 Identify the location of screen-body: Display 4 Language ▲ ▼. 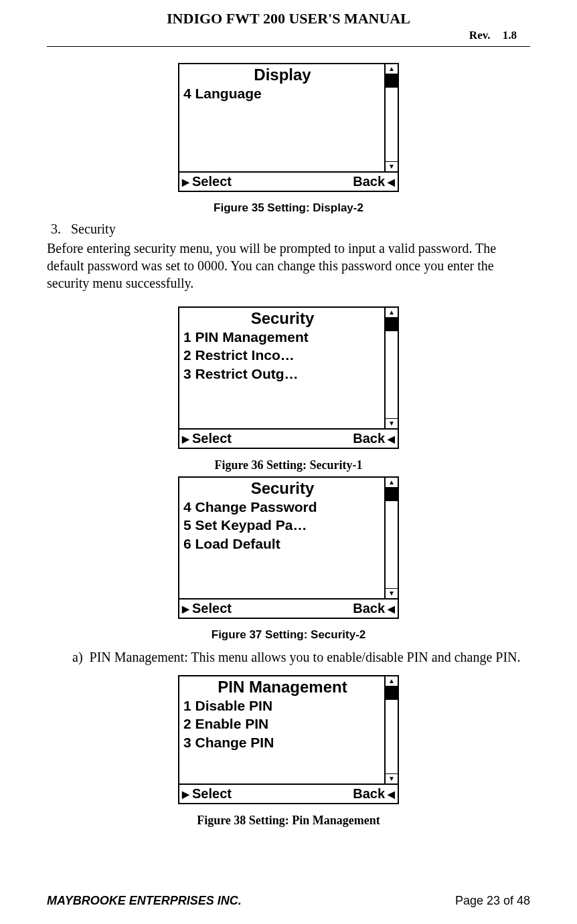
(288, 118).